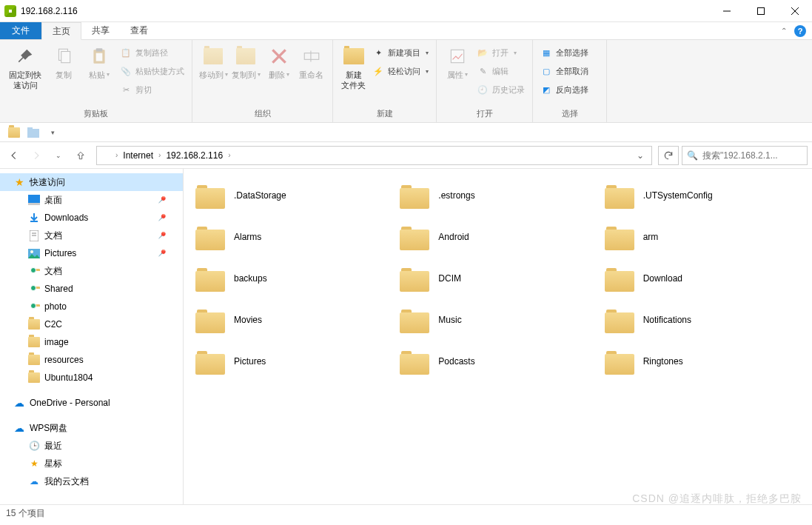 The height and width of the screenshot is (525, 812). I want to click on delete-button: 删除▾, so click(279, 67).